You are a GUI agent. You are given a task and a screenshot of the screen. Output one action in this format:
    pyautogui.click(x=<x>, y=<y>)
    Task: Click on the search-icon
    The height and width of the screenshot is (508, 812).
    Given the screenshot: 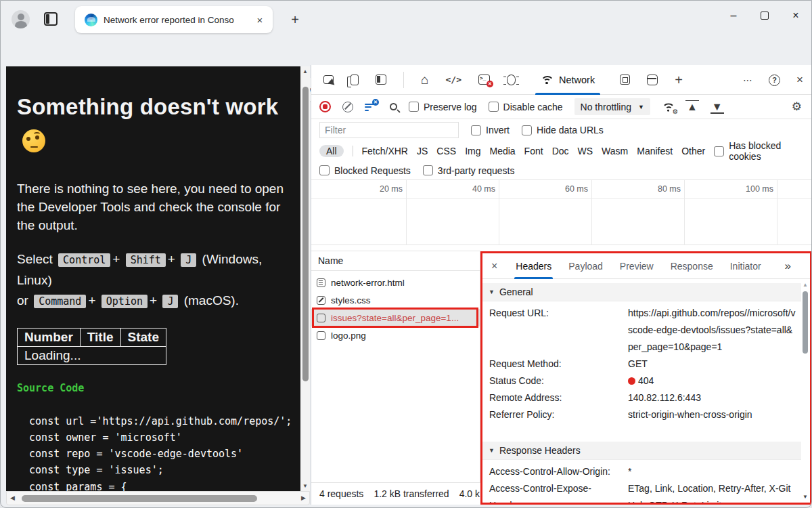 What is the action you would take?
    pyautogui.click(x=394, y=107)
    